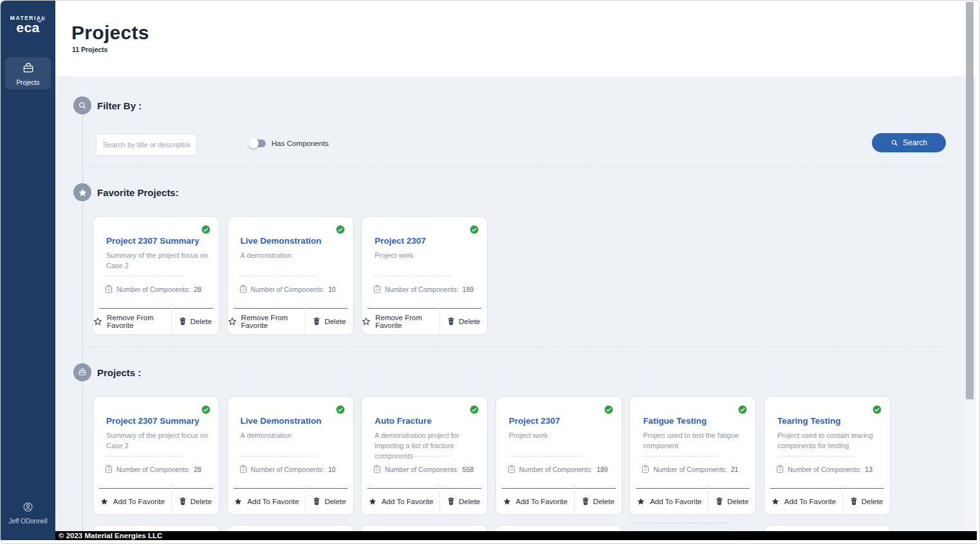 Image resolution: width=980 pixels, height=544 pixels. What do you see at coordinates (82, 192) in the screenshot?
I see `favorites-section-icon` at bounding box center [82, 192].